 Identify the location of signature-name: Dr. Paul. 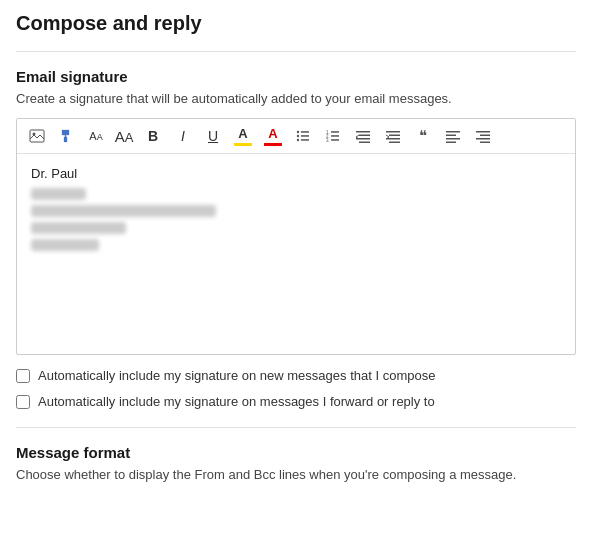
(296, 174).